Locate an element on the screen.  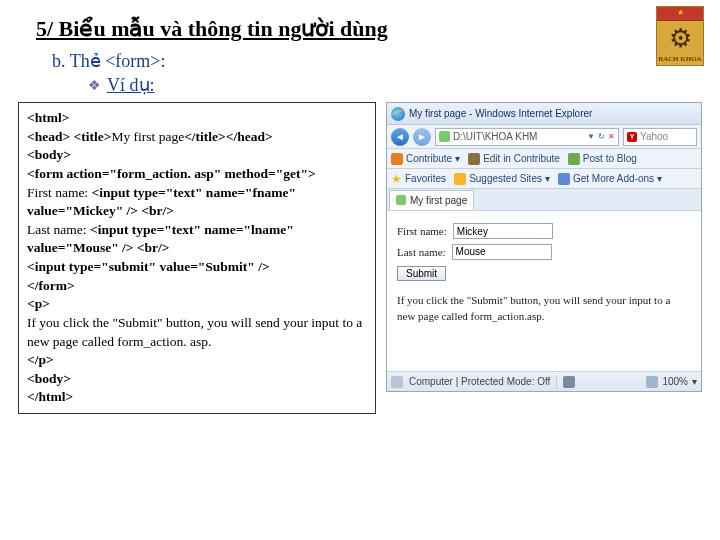
addons-button: Get More Add-ons ▾ is located at coordinates (610, 179).